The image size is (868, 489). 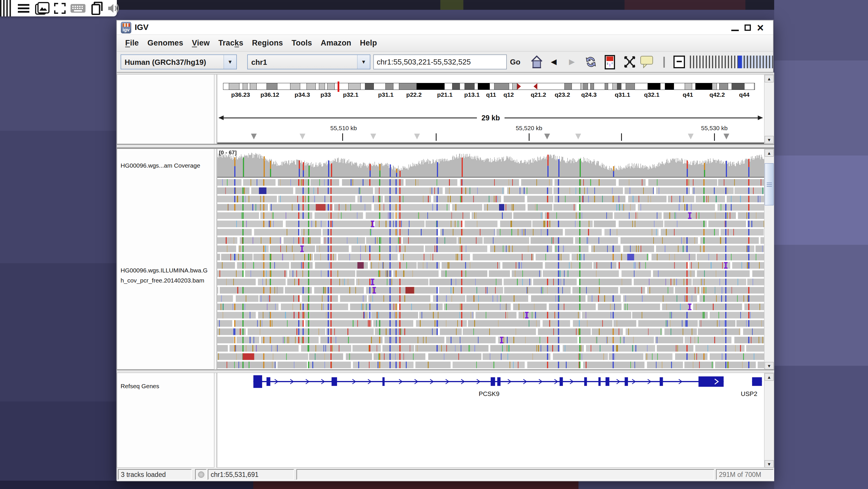 I want to click on close-button: ×, so click(x=760, y=28).